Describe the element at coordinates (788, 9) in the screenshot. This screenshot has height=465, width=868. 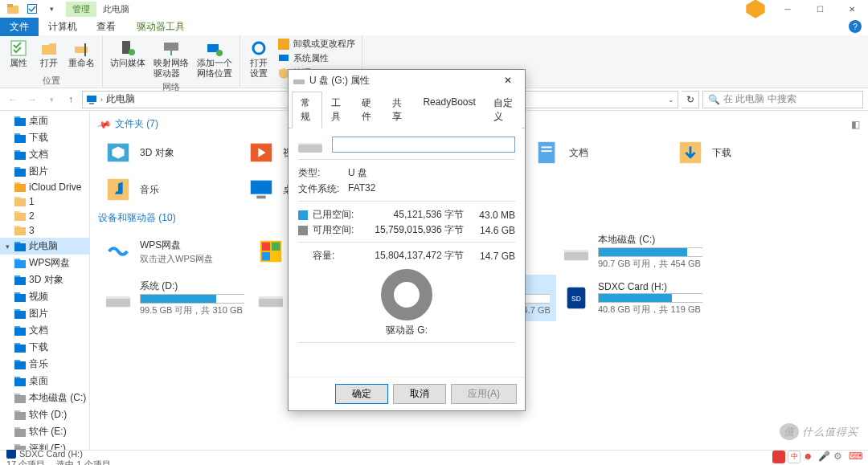
I see `minimize-button: ─` at that location.